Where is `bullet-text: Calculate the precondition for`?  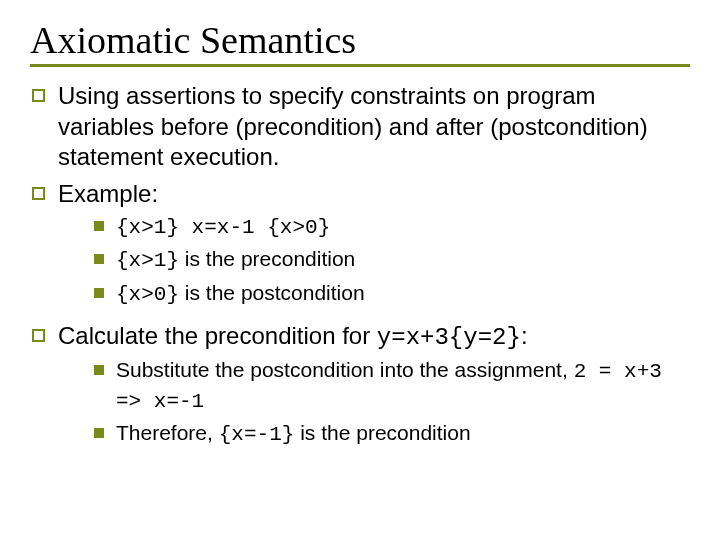 bullet-text: Calculate the precondition for is located at coordinates (218, 336).